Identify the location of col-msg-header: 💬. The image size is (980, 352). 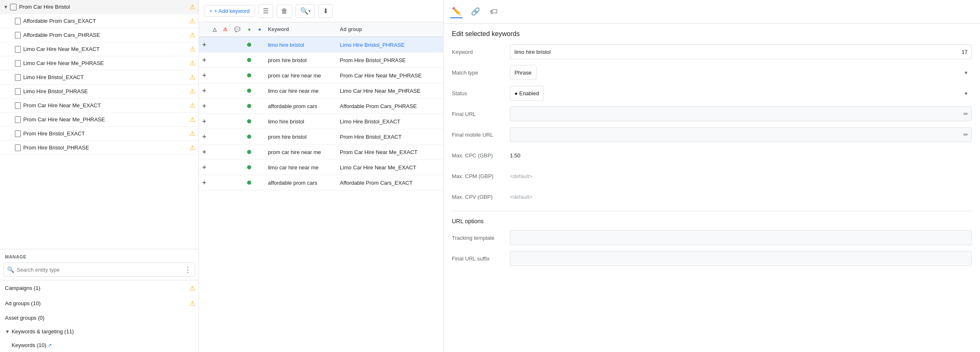
(237, 30).